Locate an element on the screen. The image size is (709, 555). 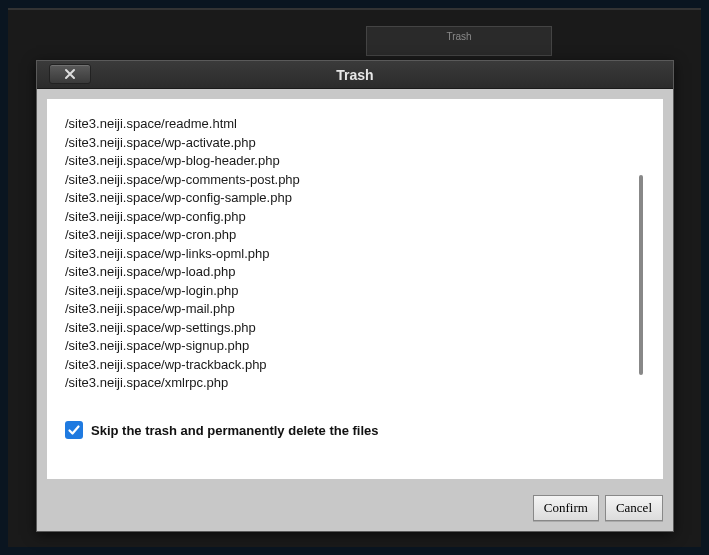
cancel-button: Cancel is located at coordinates (634, 508).